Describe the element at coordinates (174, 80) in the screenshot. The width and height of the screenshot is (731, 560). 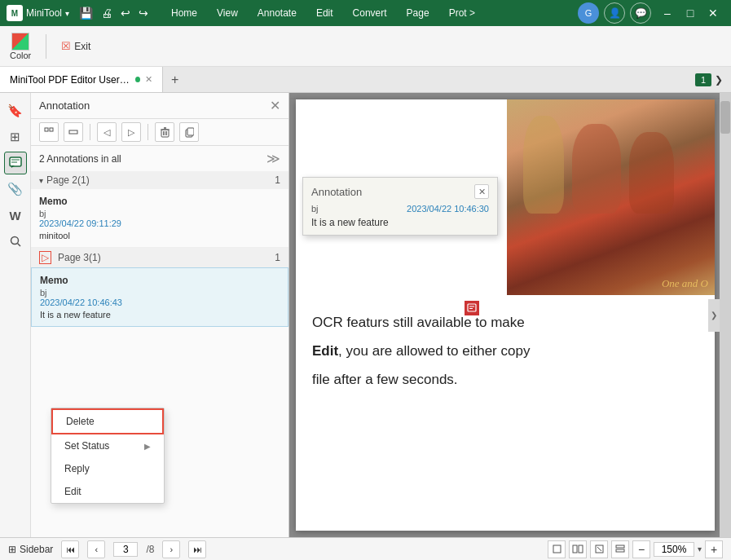
I see `add-tab-button: +` at that location.